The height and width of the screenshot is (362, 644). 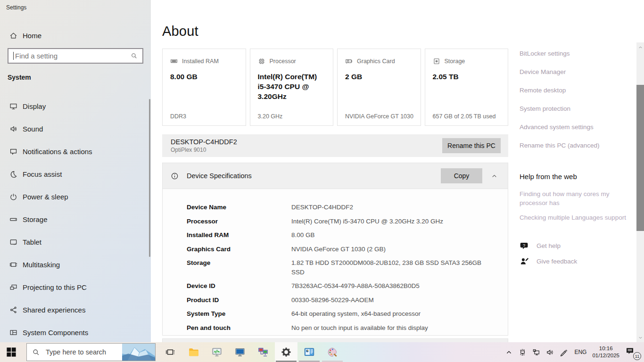 I want to click on notification-center-button: 11, so click(x=632, y=352).